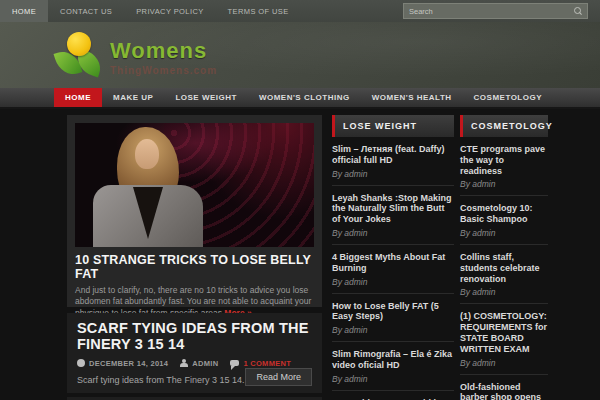  What do you see at coordinates (504, 220) in the screenshot?
I see `sidebar-post: Cosmetology 10: Basic Shampoo By admin` at bounding box center [504, 220].